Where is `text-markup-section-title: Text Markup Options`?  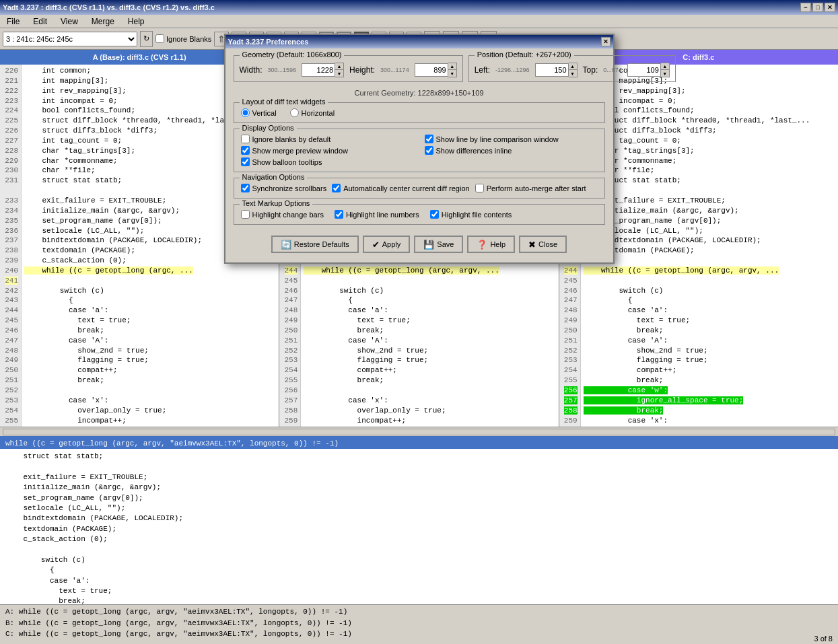
text-markup-section-title: Text Markup Options is located at coordinates (276, 203).